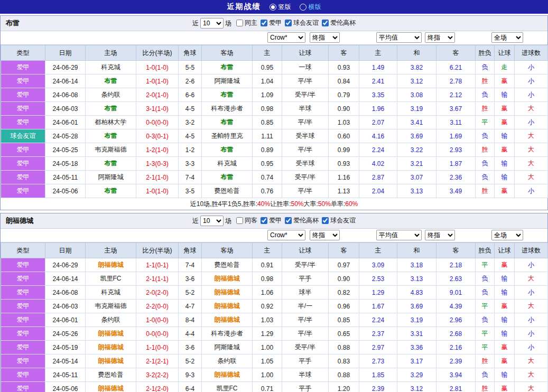 Image resolution: width=548 pixels, height=392 pixels. I want to click on asia-handicap: 平手, so click(305, 361).